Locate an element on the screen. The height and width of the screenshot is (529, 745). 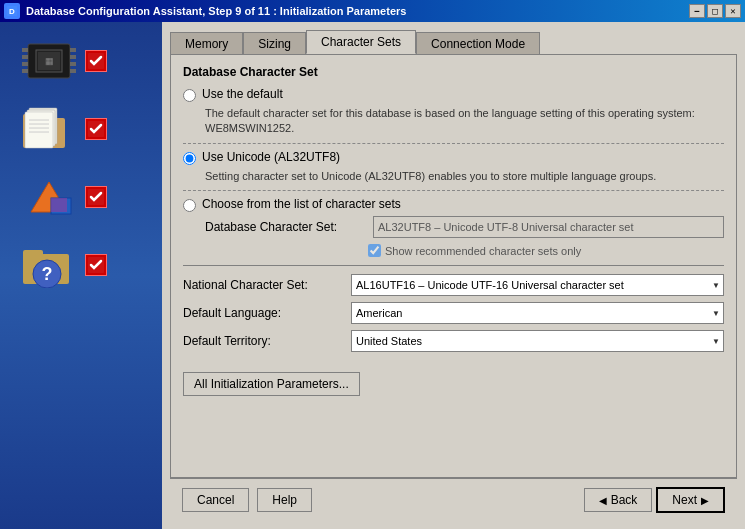
radio-default is located at coordinates (190, 96).